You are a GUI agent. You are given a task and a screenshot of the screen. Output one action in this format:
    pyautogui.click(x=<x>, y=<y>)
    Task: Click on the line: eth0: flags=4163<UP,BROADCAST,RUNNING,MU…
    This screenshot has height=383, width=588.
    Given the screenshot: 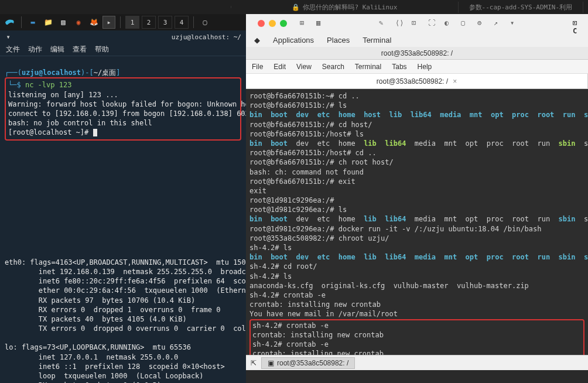 What is the action you would take?
    pyautogui.click(x=125, y=262)
    